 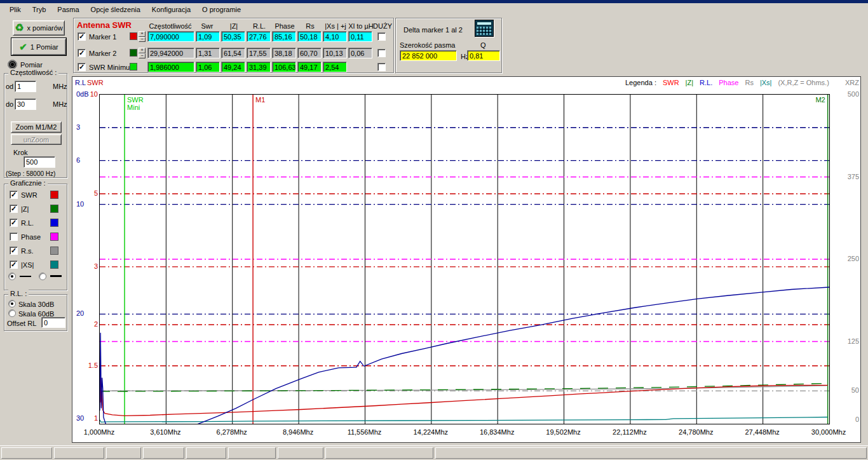 I want to click on marker-col-header: DUŻY, so click(x=383, y=26).